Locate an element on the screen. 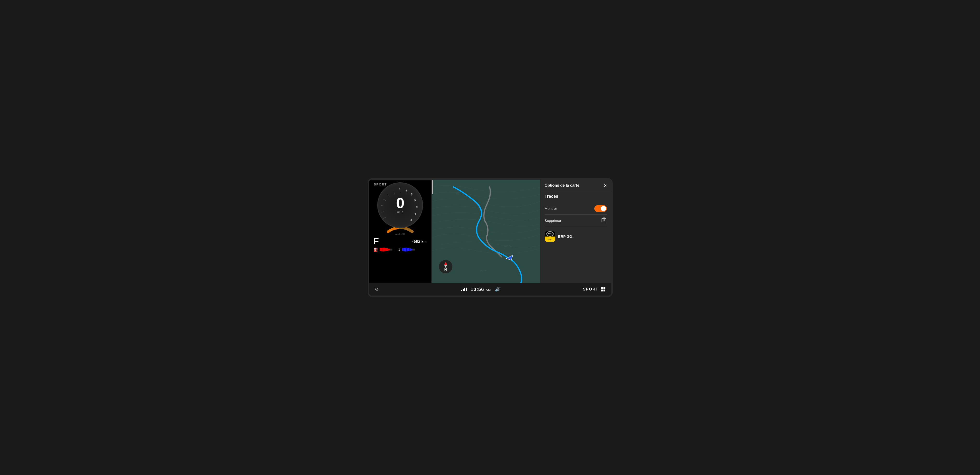 The height and width of the screenshot is (475, 980). volume-icon: 🔊 is located at coordinates (498, 289).